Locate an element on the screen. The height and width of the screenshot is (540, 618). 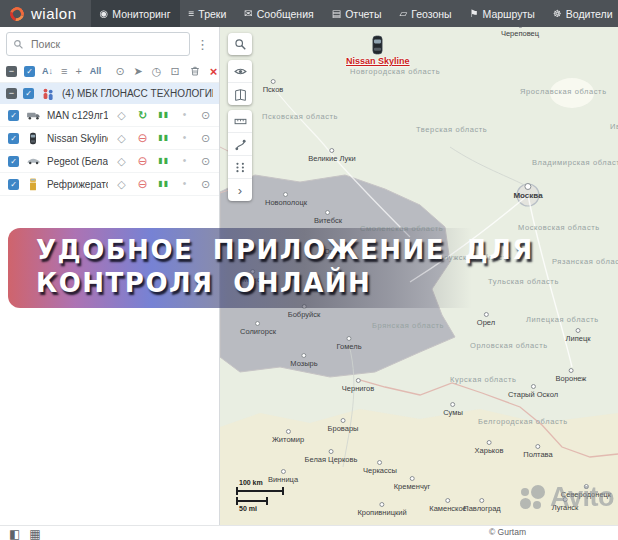
wialon-logo: wialon is located at coordinates (46, 14).